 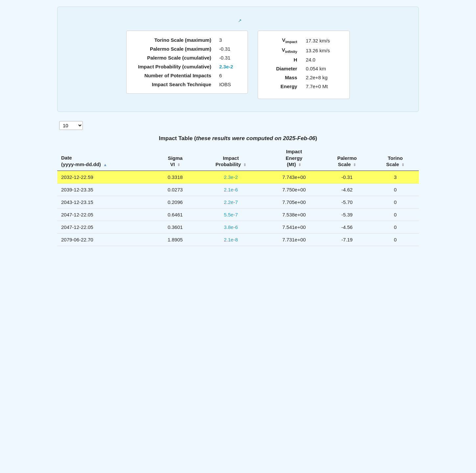 I want to click on orbit-details-link: ↗, so click(x=239, y=20).